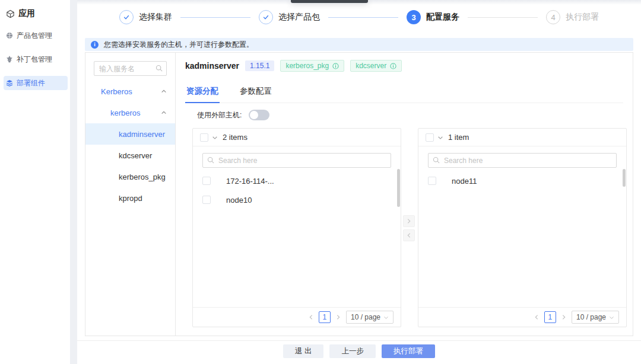  What do you see at coordinates (254, 115) in the screenshot?
I see `toggle-knob` at bounding box center [254, 115].